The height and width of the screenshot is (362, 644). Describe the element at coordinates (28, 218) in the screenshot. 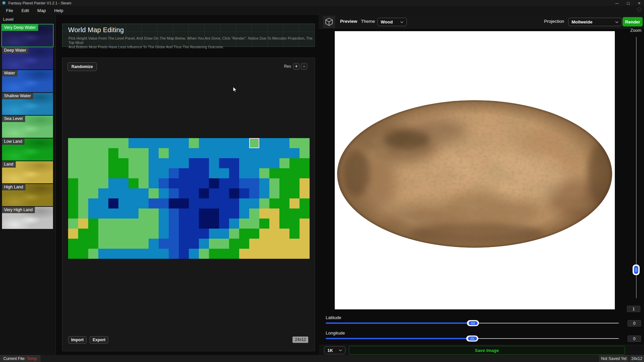

I see `level-swatch-very-high-land: Very High Land` at that location.